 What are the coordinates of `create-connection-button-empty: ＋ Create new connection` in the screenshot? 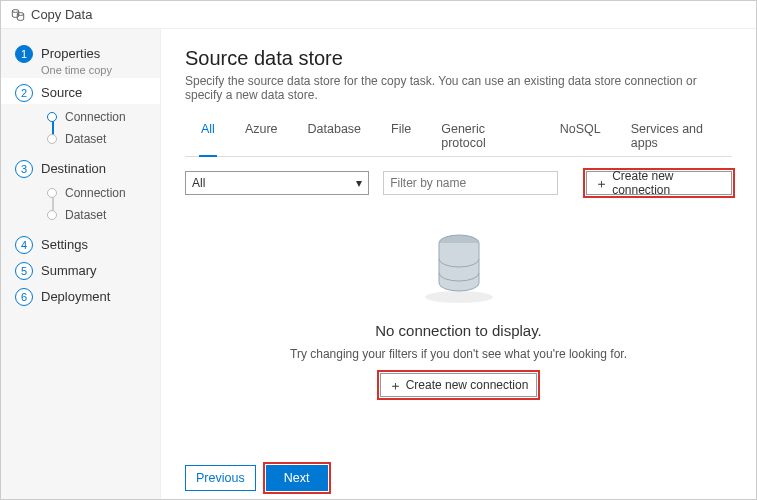 It's located at (459, 385).